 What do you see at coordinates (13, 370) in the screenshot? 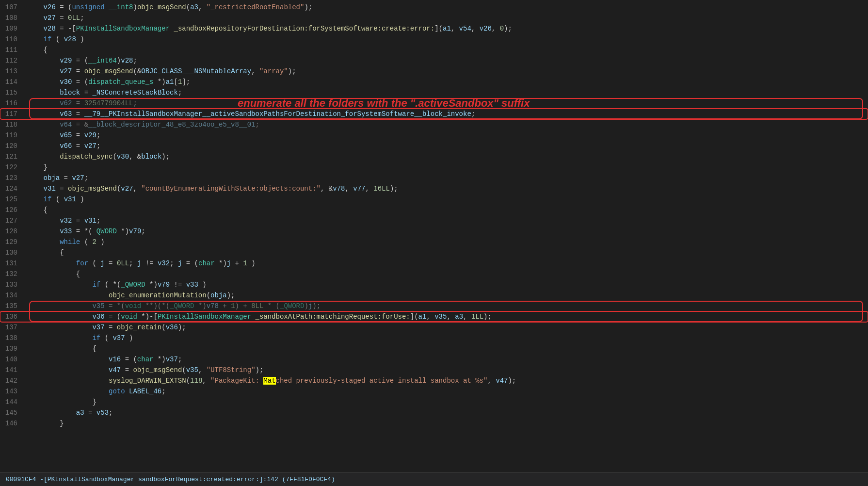
I see `line-number: 141` at bounding box center [13, 370].